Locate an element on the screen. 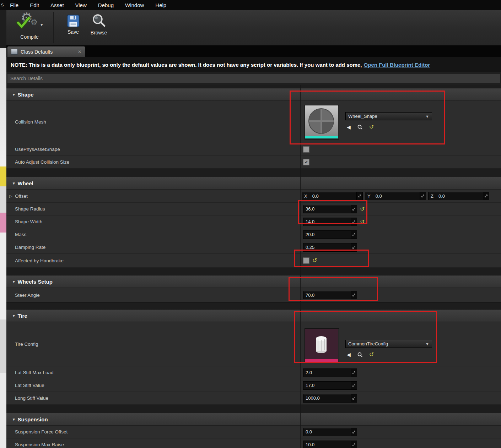  damping-rate-value: 0.25 is located at coordinates (327, 247).